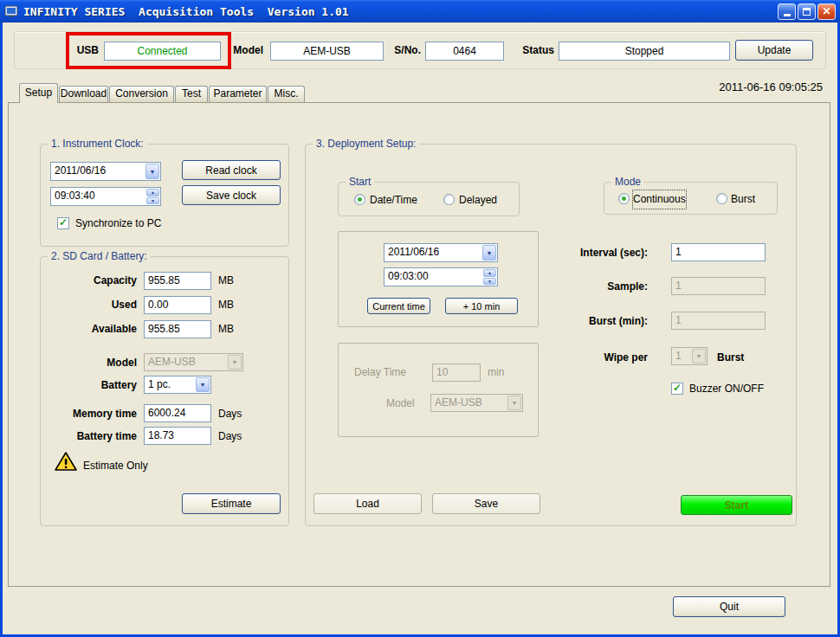 Image resolution: width=840 pixels, height=637 pixels. What do you see at coordinates (807, 12) in the screenshot?
I see `window-controls: ✕` at bounding box center [807, 12].